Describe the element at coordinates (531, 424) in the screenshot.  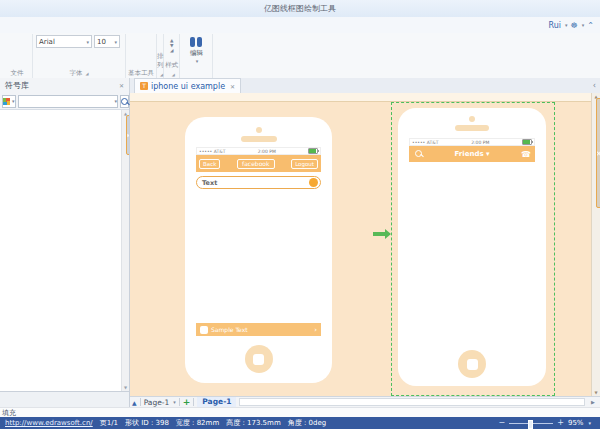
I see `zoom-slider` at that location.